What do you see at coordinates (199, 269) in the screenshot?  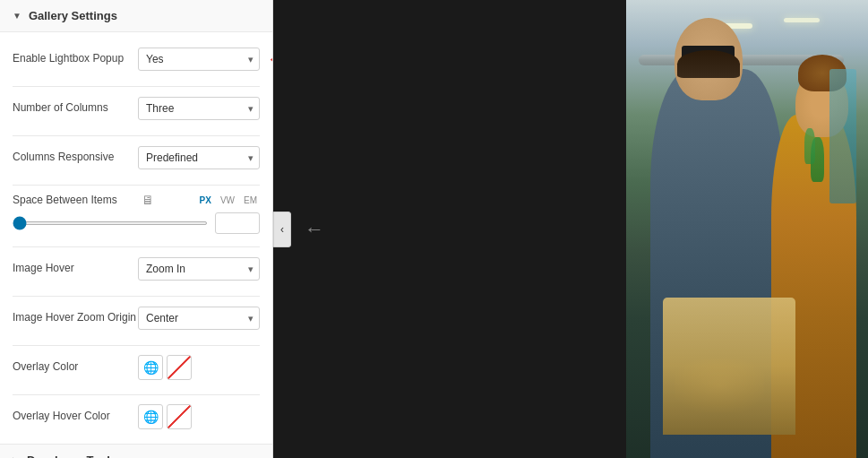 I see `image-hover-select: None Zoom In Zoom Out Grayscale Blur` at bounding box center [199, 269].